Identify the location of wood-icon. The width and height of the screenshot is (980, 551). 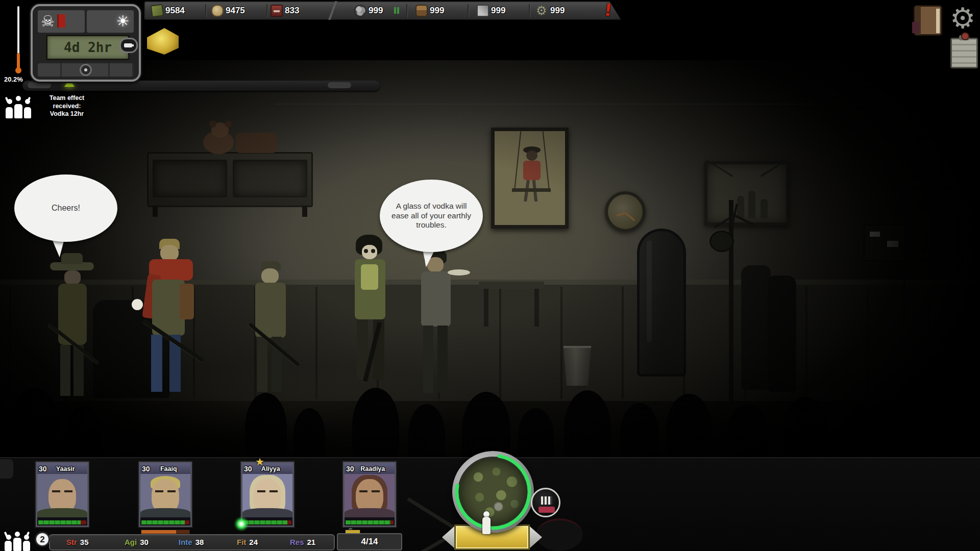
(422, 11).